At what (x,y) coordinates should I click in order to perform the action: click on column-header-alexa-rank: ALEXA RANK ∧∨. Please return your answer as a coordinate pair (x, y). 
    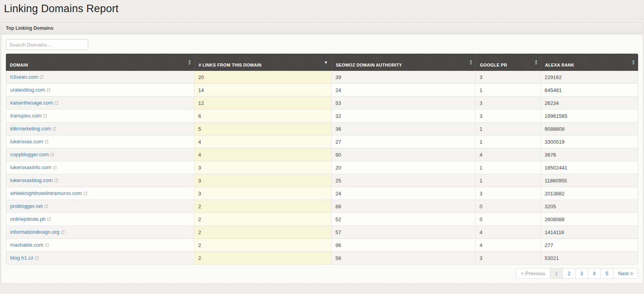
    Looking at the image, I should click on (590, 62).